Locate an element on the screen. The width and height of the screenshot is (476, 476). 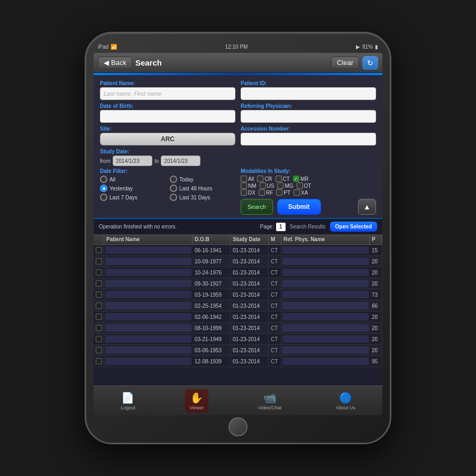
radio-all-label: All is located at coordinates (112, 180).